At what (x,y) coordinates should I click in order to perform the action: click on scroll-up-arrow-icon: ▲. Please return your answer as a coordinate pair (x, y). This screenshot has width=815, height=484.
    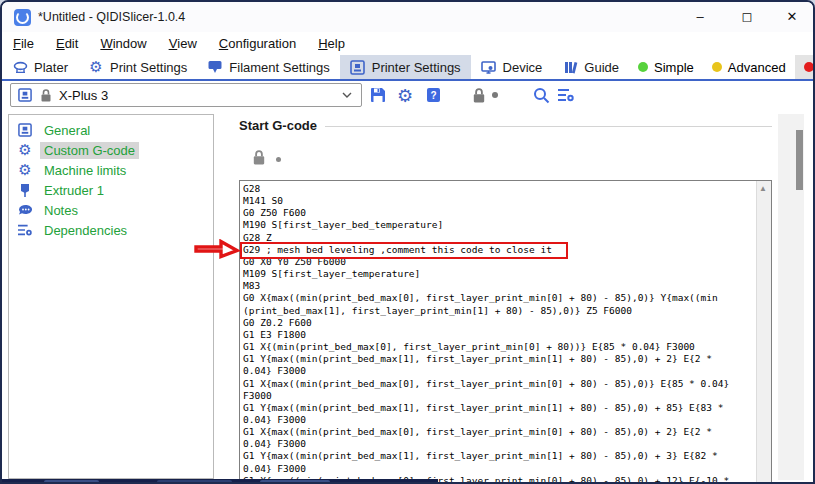
    Looking at the image, I should click on (763, 188).